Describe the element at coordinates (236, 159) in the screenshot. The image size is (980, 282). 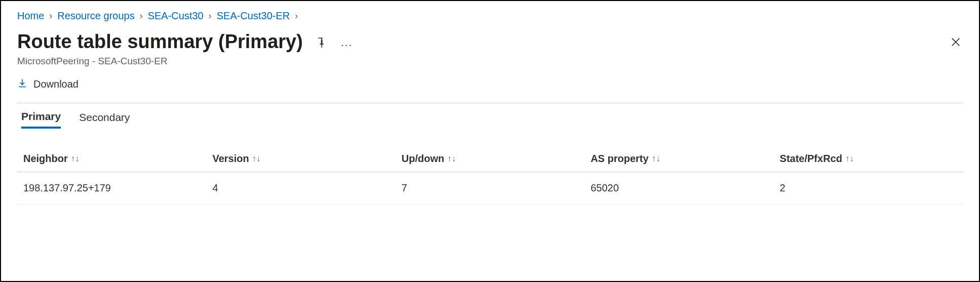
I see `col-header-version: Version ↑↓` at that location.